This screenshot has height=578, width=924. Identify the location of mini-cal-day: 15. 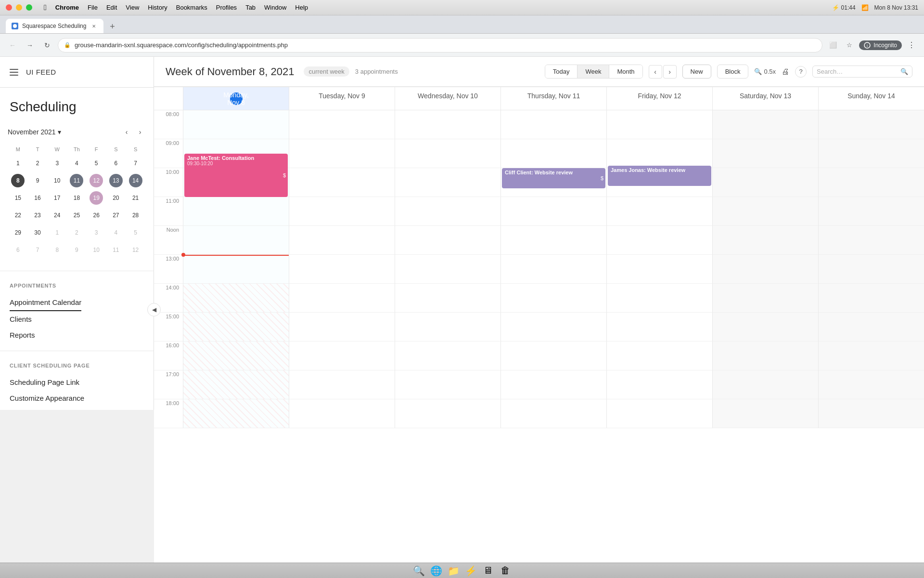
(18, 198).